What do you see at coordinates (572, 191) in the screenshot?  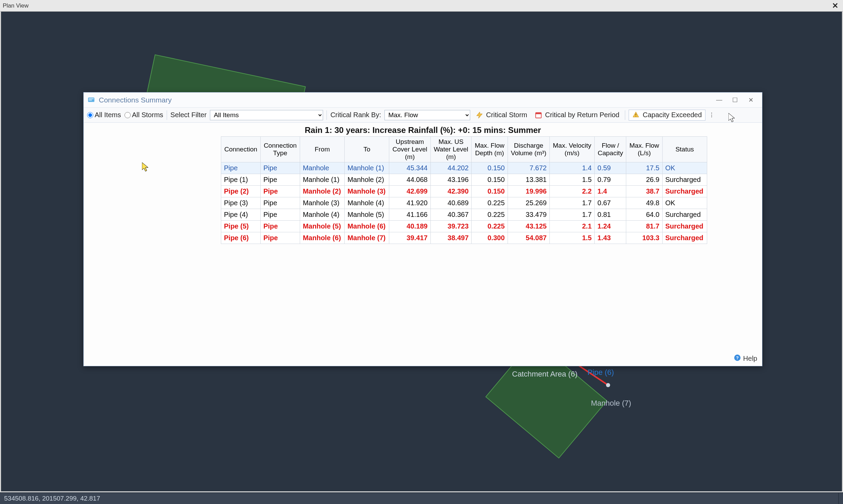 I see `table-cell: 2.2` at bounding box center [572, 191].